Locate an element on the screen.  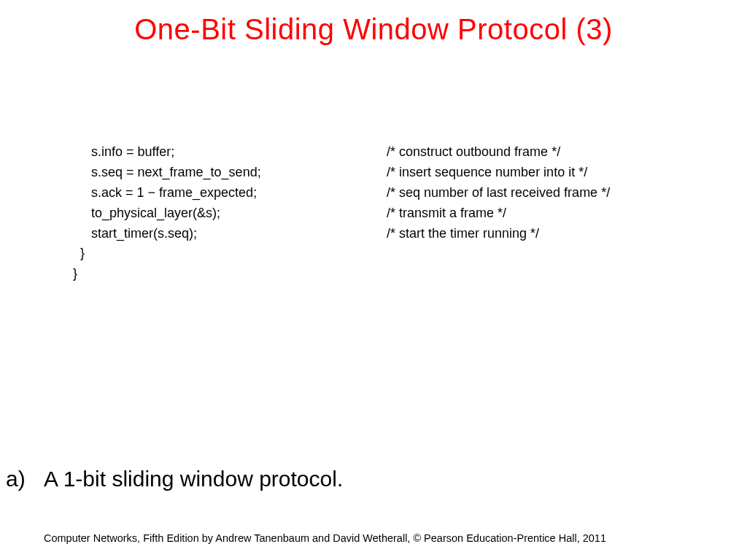
code-comment: /* start the timer running */ is located at coordinates (462, 234).